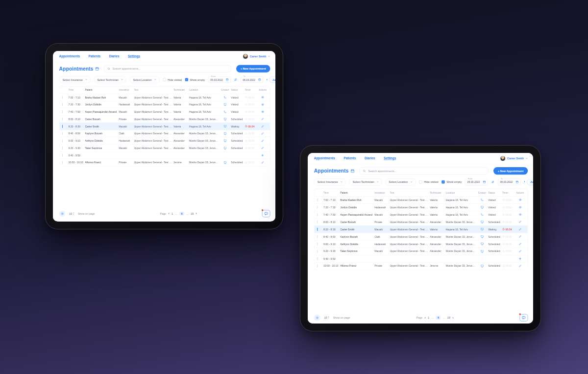  What do you see at coordinates (165, 155) in the screenshot?
I see `table-row: 9:40 - 9:50` at bounding box center [165, 155].